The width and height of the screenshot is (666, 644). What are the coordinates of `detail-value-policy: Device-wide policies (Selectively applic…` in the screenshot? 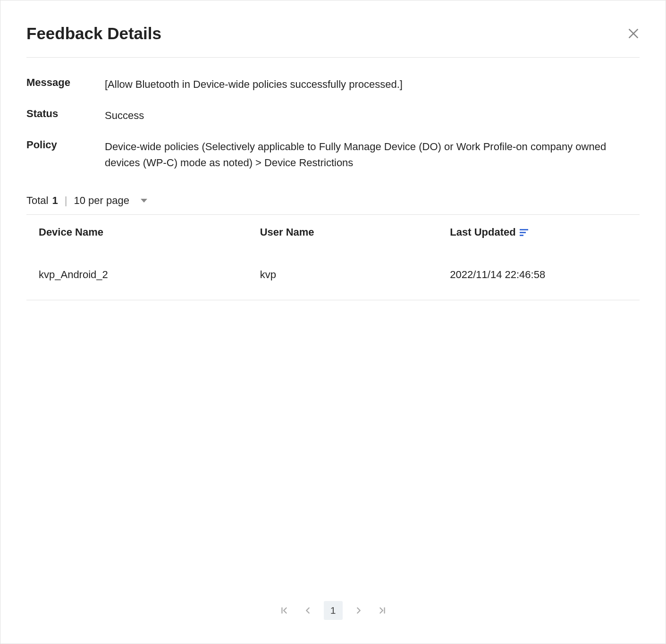 It's located at (372, 155).